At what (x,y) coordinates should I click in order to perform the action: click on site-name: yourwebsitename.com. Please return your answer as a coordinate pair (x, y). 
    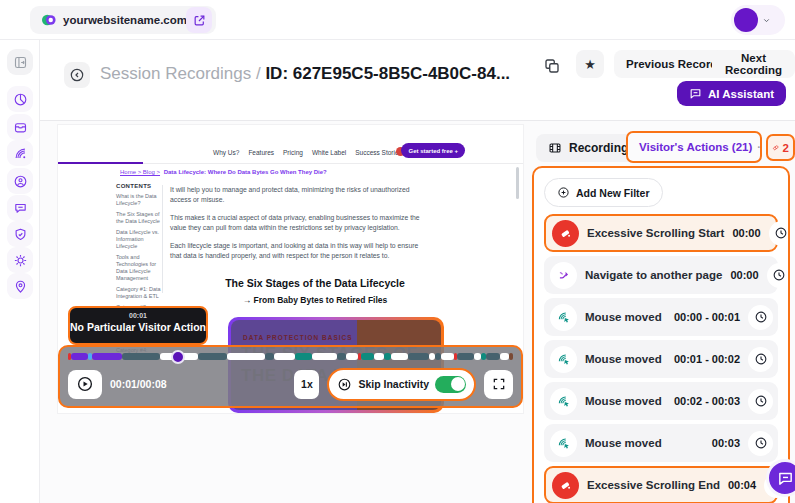
    Looking at the image, I should click on (125, 20).